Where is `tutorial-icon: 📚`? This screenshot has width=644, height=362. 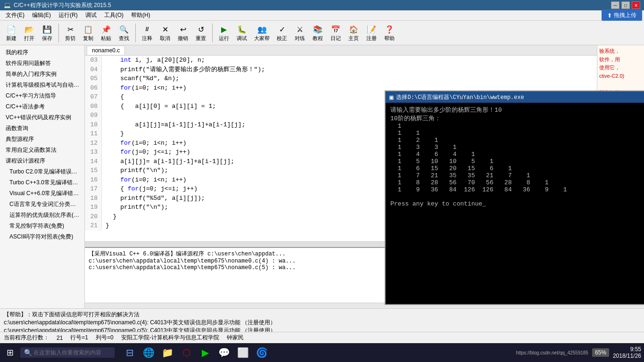 tutorial-icon: 📚 is located at coordinates (318, 29).